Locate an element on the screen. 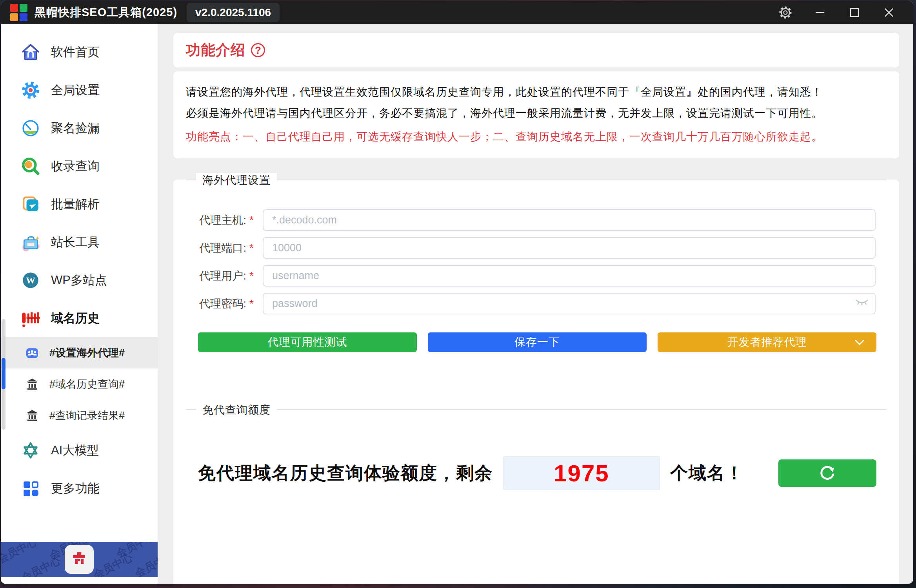  sidebar-item-batch-resolve: 批量解析 is located at coordinates (79, 204).